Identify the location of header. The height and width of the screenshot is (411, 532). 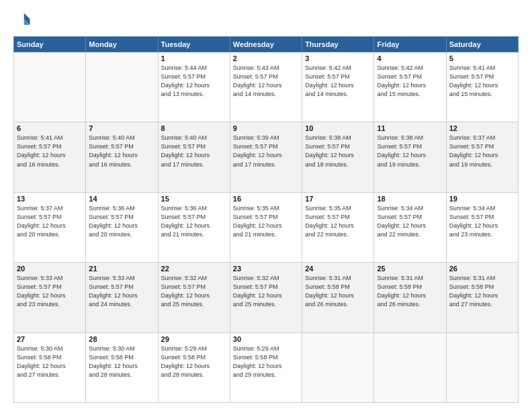
(266, 20).